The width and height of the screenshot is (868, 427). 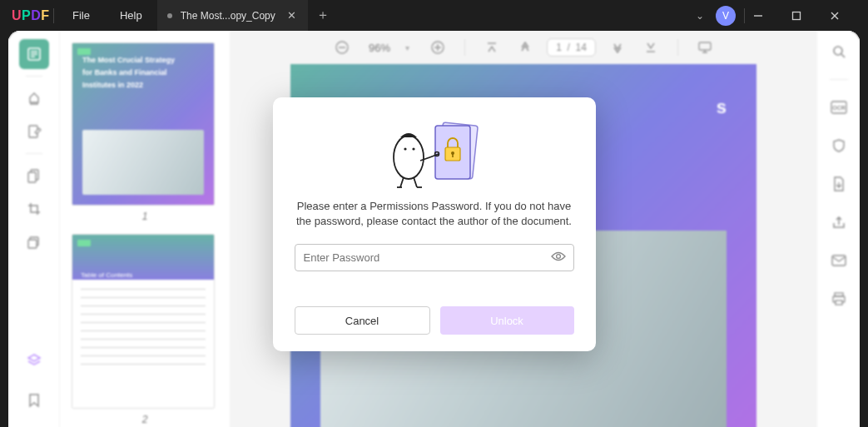 What do you see at coordinates (434, 258) in the screenshot?
I see `password-input` at bounding box center [434, 258].